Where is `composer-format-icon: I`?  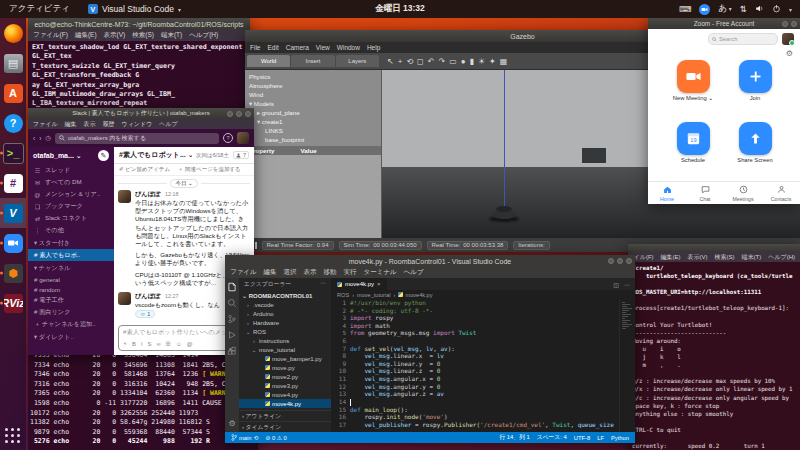
composer-format-icon: I is located at coordinates (142, 344).